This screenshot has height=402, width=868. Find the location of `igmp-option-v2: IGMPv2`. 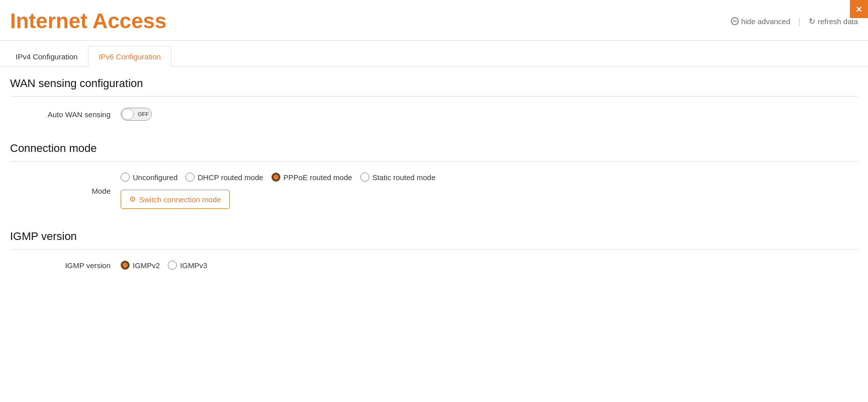

igmp-option-v2: IGMPv2 is located at coordinates (140, 265).